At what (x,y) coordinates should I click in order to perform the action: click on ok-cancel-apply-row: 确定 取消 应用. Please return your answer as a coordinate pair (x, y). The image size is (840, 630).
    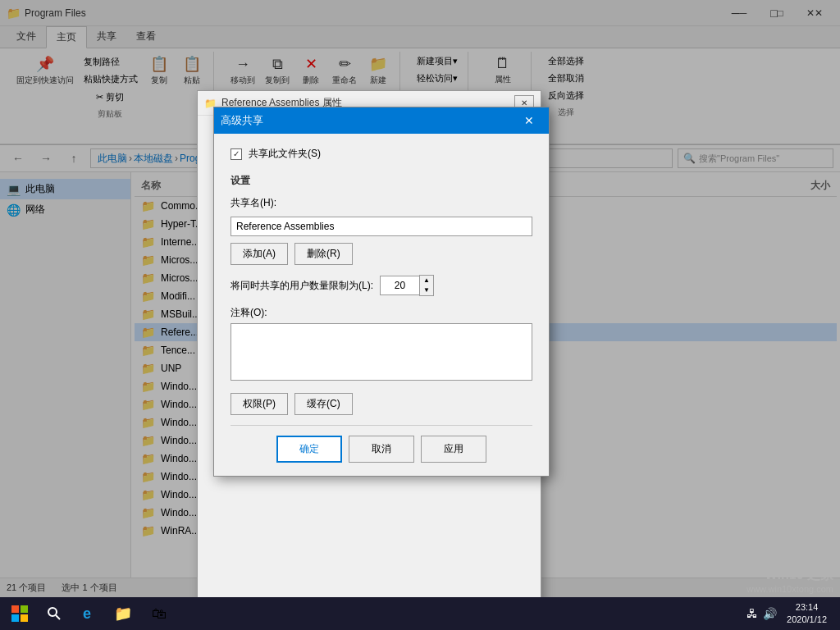
    Looking at the image, I should click on (381, 450).